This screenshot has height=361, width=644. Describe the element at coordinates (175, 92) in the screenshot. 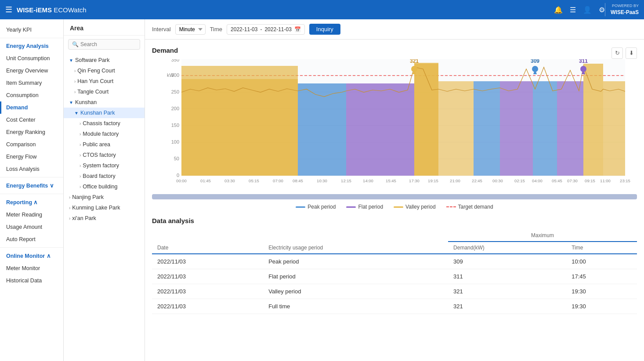

I see `svg-text: 250` at that location.